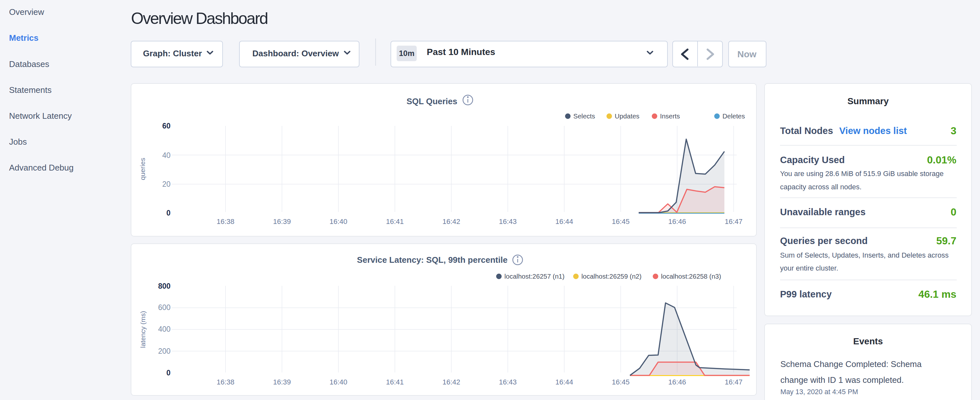  What do you see at coordinates (143, 330) in the screenshot?
I see `svg-text: latency (ms)` at bounding box center [143, 330].